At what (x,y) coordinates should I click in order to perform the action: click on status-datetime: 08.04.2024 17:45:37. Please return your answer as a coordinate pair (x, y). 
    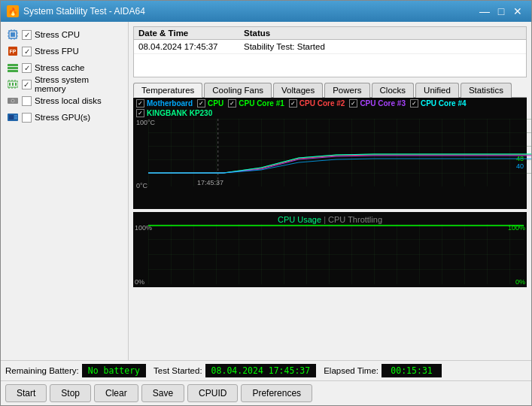
    Looking at the image, I should click on (191, 47).